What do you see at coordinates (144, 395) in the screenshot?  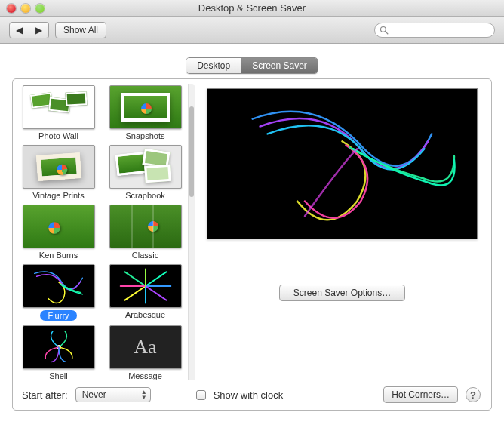 I see `chevron-updown-icon: ▲▼` at bounding box center [144, 395].